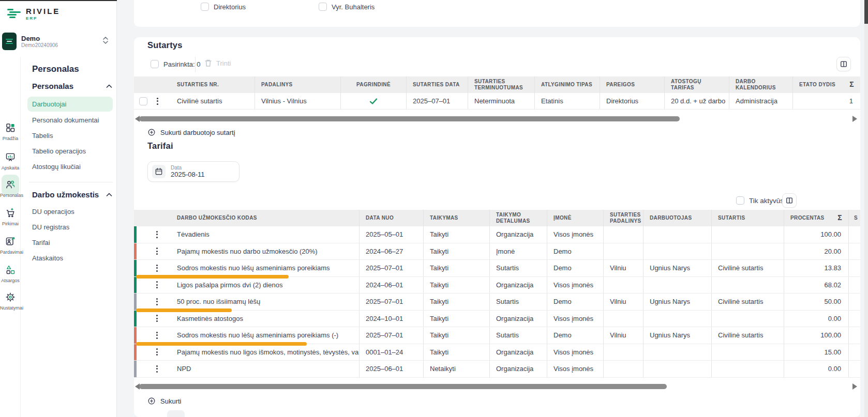  What do you see at coordinates (39, 39) in the screenshot?
I see `workspace-name: Demo` at bounding box center [39, 39].